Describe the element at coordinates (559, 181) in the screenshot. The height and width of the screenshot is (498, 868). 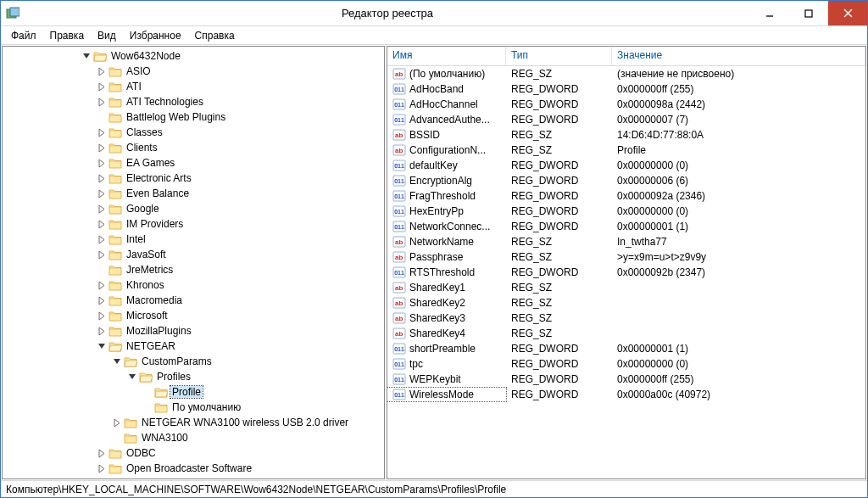
I see `value-type: REG_DWORD` at that location.